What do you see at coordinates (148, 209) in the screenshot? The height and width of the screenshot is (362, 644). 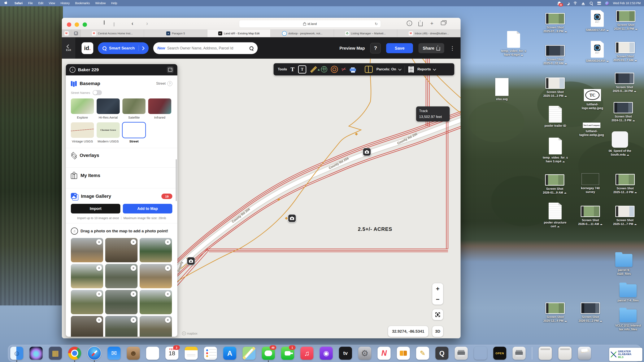 I see `add-to-map-button: Add to Map` at bounding box center [148, 209].